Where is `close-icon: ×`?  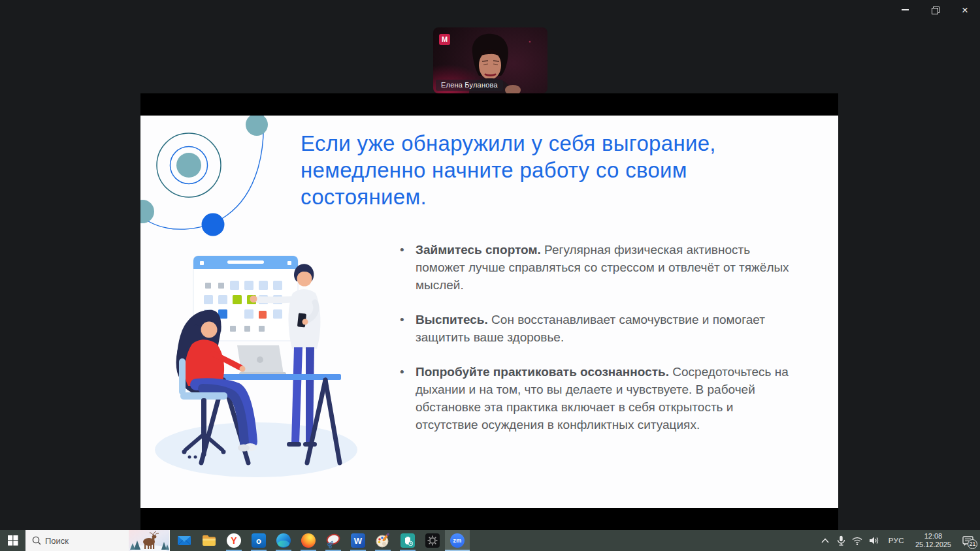 close-icon: × is located at coordinates (965, 10).